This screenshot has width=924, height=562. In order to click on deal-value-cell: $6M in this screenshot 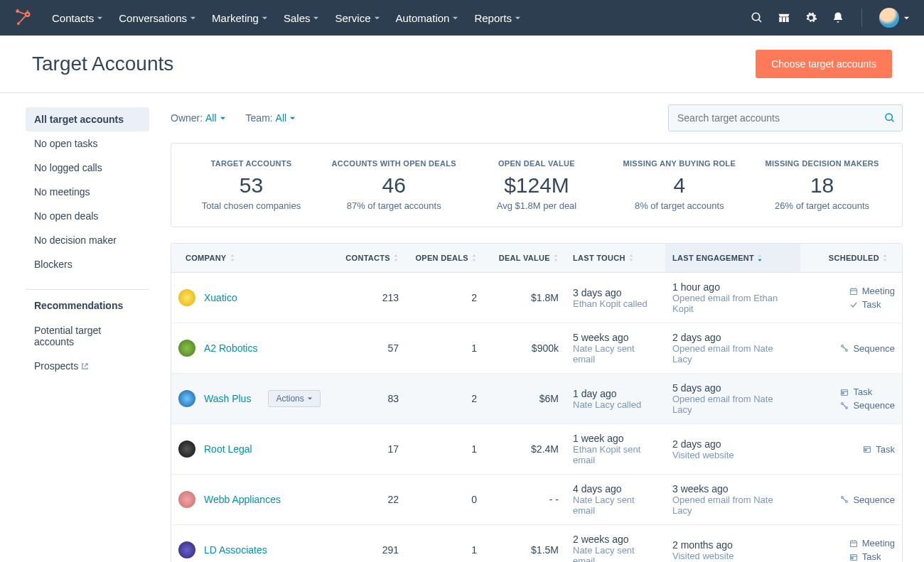, I will do `click(525, 399)`.